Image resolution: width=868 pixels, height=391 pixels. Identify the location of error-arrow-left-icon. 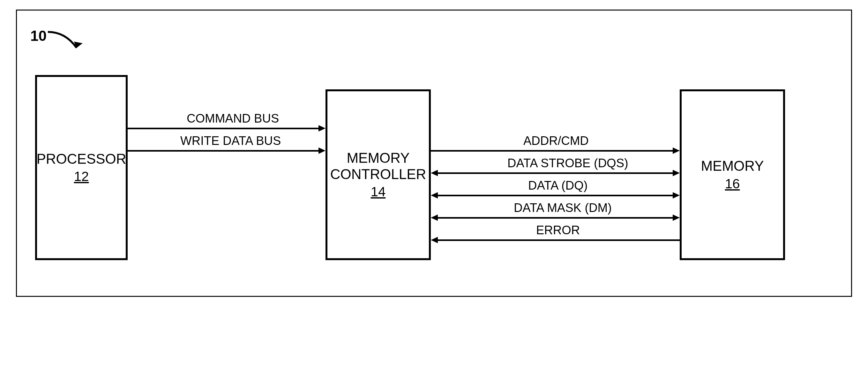
(434, 240).